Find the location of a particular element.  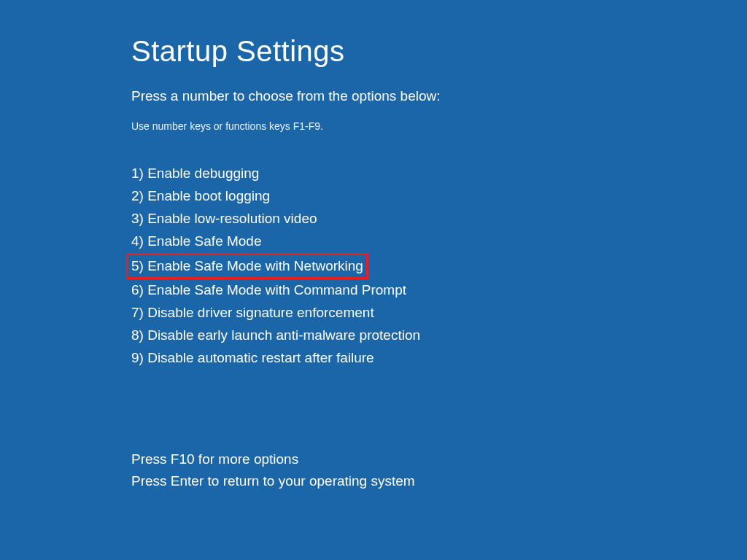

more-options-hint: Press F10 for more options is located at coordinates (439, 459).